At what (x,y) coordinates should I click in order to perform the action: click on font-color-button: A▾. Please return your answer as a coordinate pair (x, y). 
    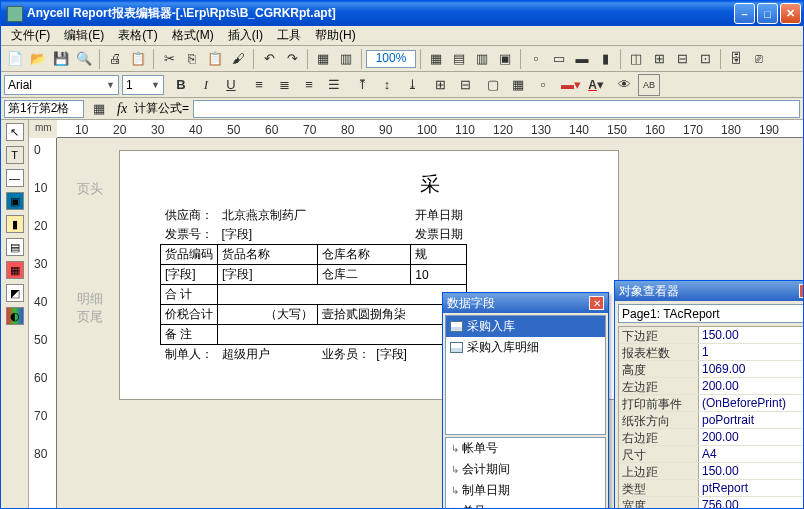
    Looking at the image, I should click on (596, 85).